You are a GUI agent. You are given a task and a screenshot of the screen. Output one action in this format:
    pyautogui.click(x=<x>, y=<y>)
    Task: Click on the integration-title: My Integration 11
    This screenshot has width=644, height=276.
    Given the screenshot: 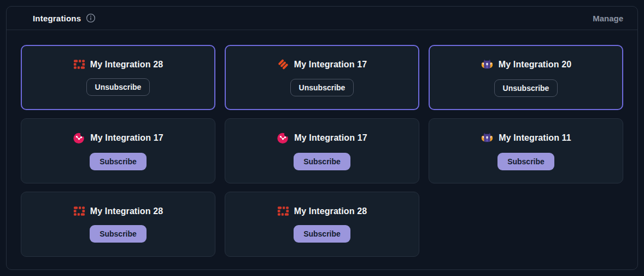 What is the action you would take?
    pyautogui.click(x=535, y=138)
    